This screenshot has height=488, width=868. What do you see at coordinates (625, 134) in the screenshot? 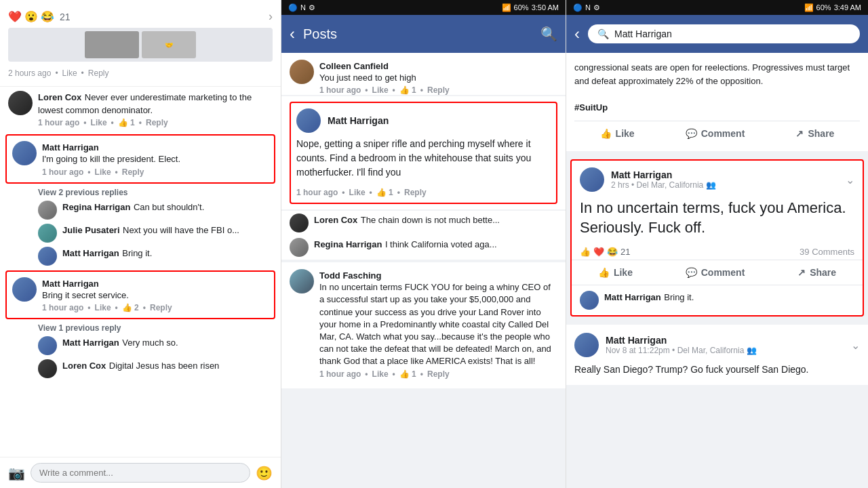
I see `like-label: Like` at bounding box center [625, 134].